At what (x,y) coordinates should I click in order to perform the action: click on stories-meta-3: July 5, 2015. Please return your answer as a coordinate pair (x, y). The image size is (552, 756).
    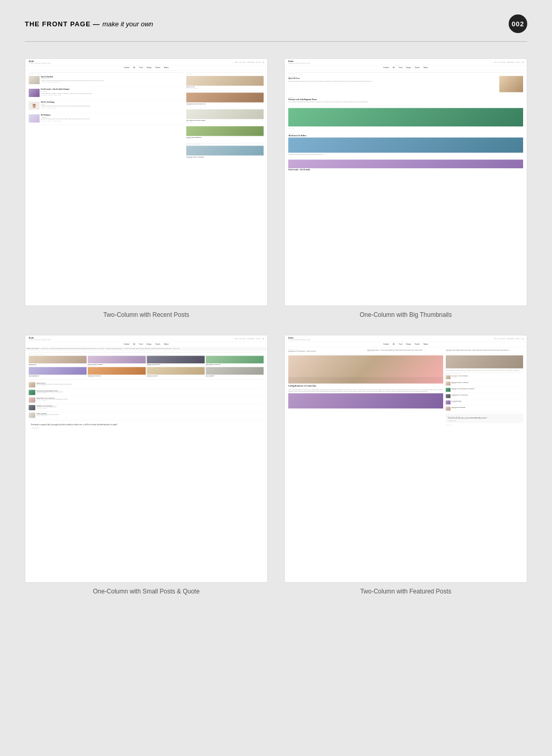
    Looking at the image, I should click on (485, 351).